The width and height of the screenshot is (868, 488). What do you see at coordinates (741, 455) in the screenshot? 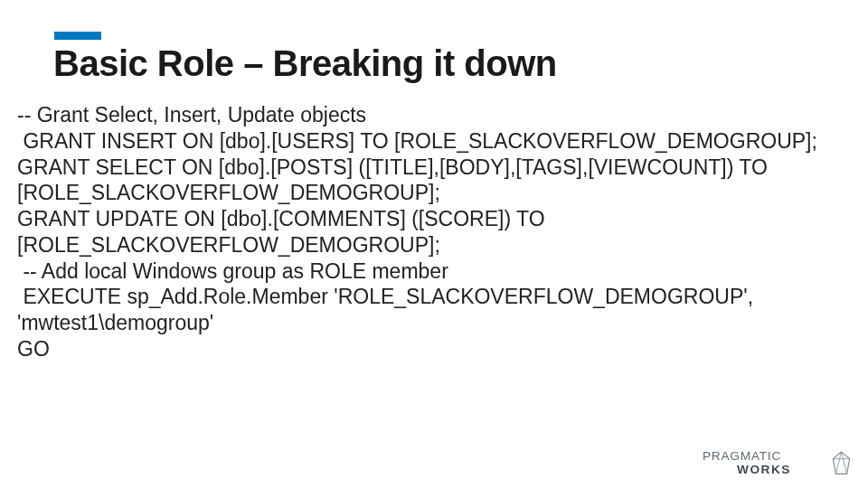
I see `logo-line1: PRAGMATIC` at bounding box center [741, 455].